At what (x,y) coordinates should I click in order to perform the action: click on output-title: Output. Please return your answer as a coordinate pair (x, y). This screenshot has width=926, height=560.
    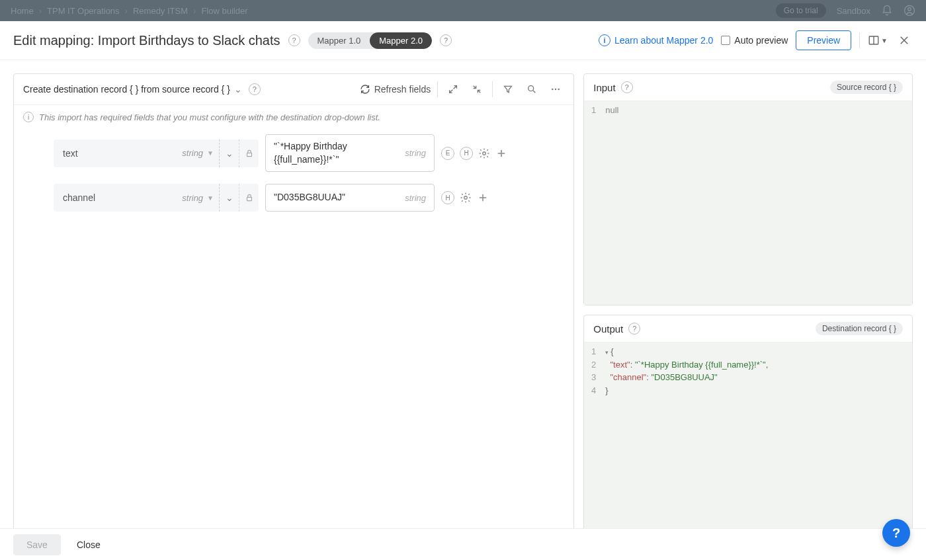
    Looking at the image, I should click on (609, 329).